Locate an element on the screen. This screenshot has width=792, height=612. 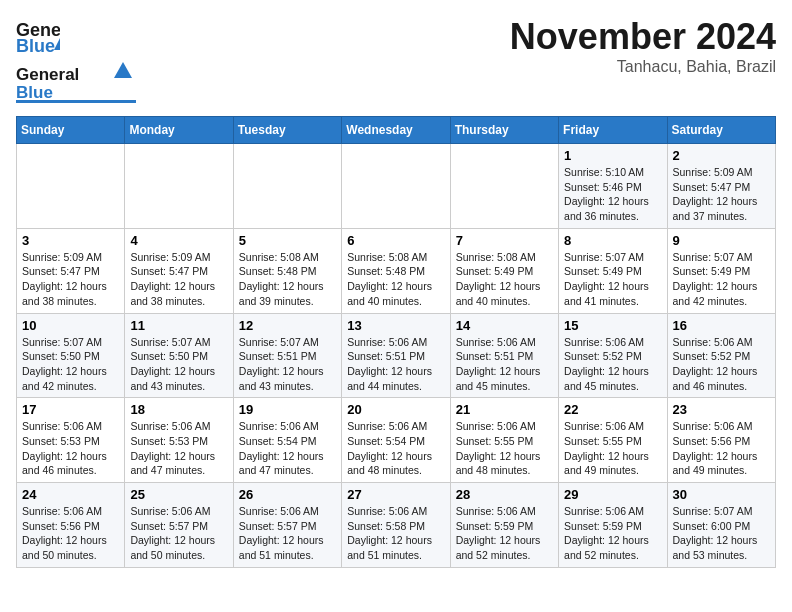
calendar-cell: 10Sunrise: 5:07 AM Sunset: 5:50 PM Dayli… is located at coordinates (71, 356).